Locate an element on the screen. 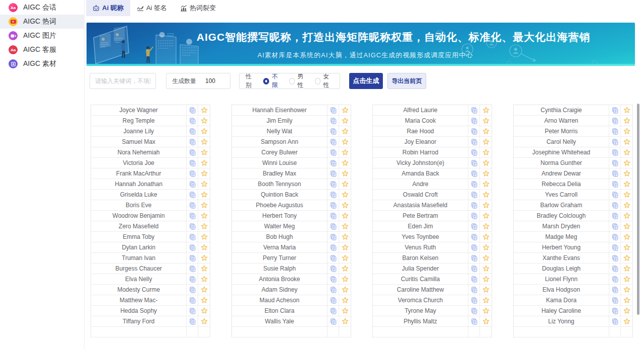  sidebar-item-aigc-hotword: AIGC 热词 is located at coordinates (42, 22).